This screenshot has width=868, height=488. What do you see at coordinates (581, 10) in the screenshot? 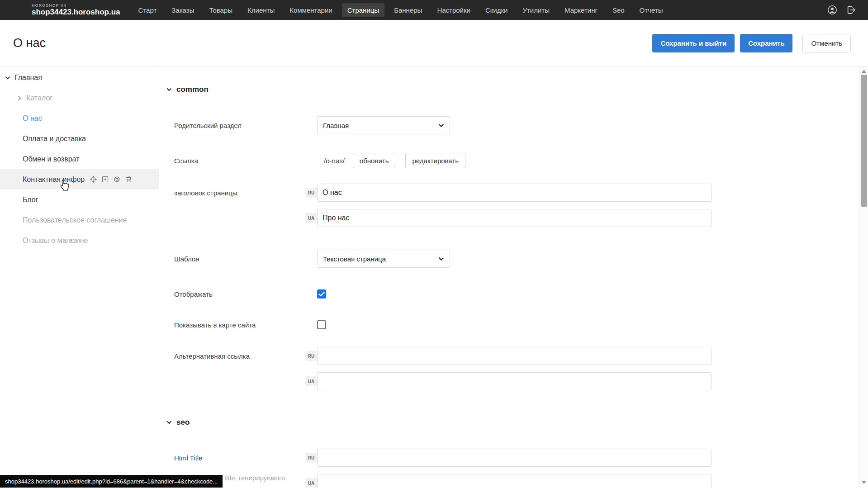
I see `menu-item-marketing: Маркетинг` at bounding box center [581, 10].